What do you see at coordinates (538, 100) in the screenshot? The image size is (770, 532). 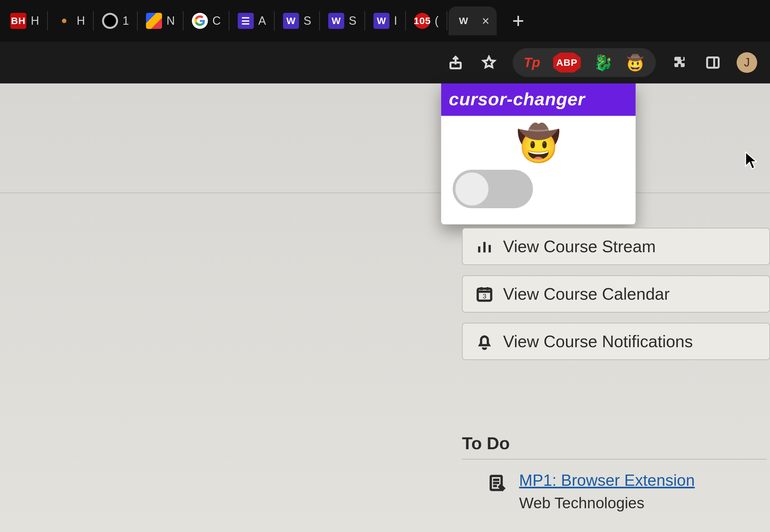 I see `extension-popup-title: cursor-changer` at bounding box center [538, 100].